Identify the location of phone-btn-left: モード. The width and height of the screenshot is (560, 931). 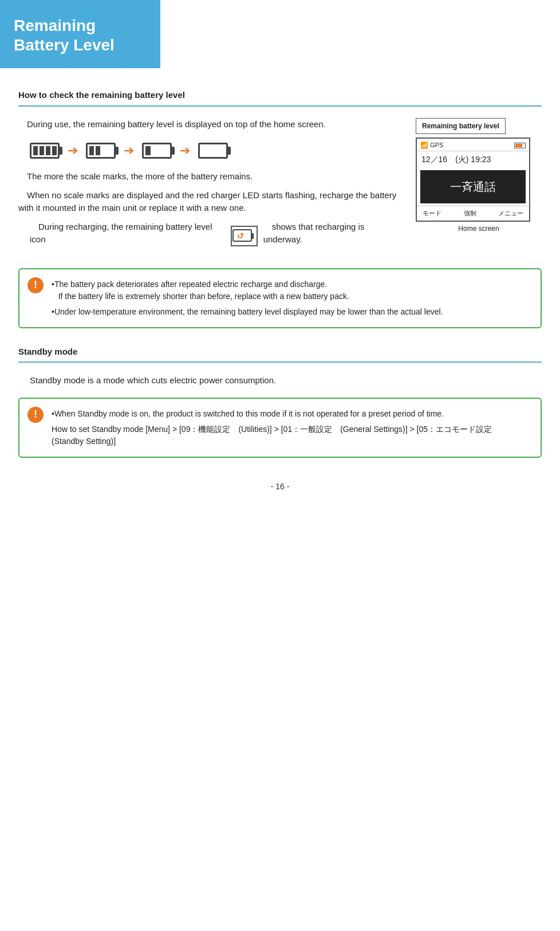
(432, 213).